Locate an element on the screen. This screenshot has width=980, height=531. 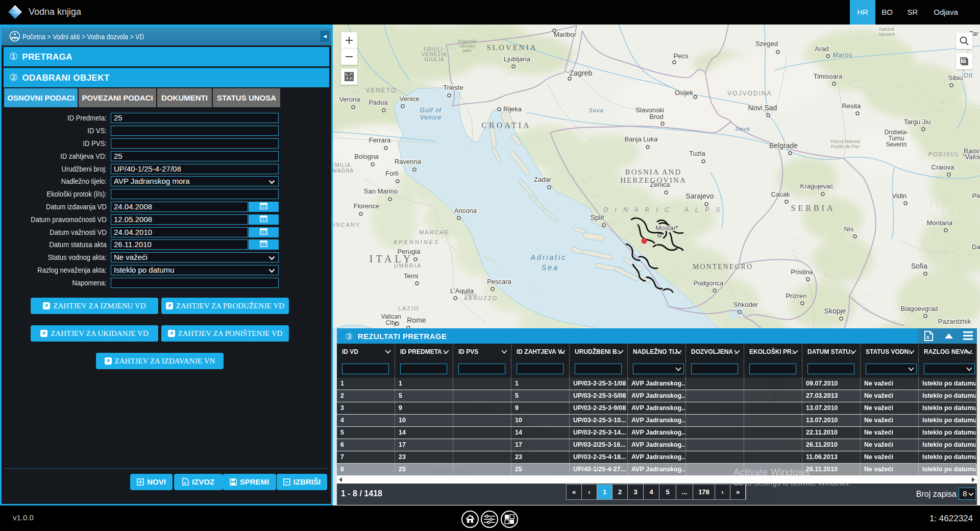
svg-text: Maros is located at coordinates (843, 55).